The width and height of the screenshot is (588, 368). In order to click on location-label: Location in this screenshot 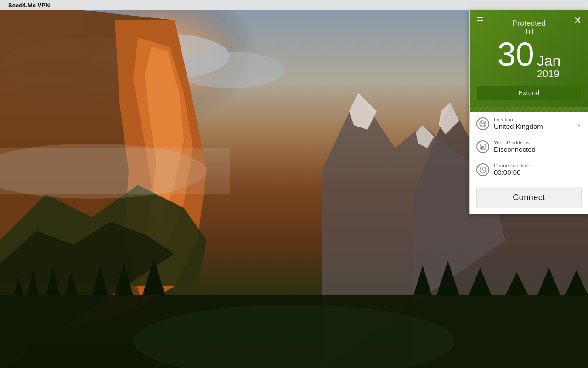, I will do `click(533, 120)`.